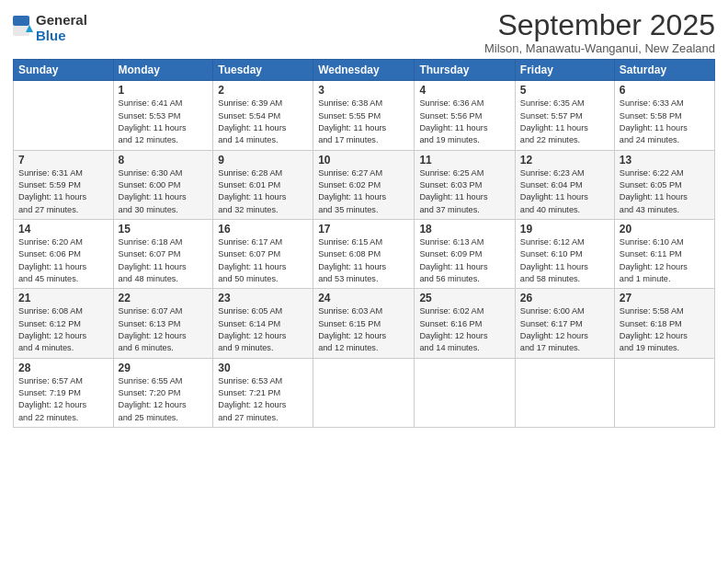 The image size is (728, 563). Describe the element at coordinates (665, 329) in the screenshot. I see `day-info: Sunrise: 5:58 AM Sunset: 6:18 PM Dayligh…` at that location.